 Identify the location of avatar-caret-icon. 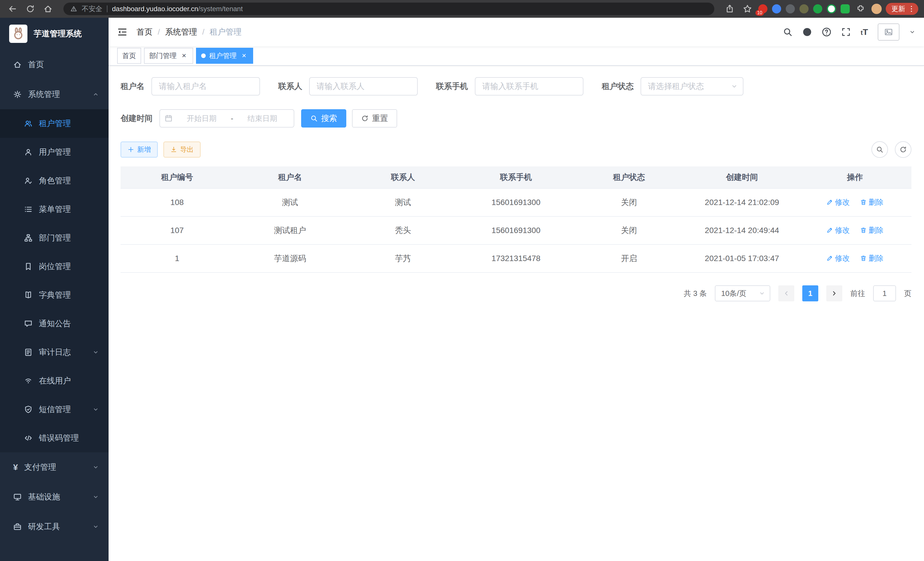
(912, 32).